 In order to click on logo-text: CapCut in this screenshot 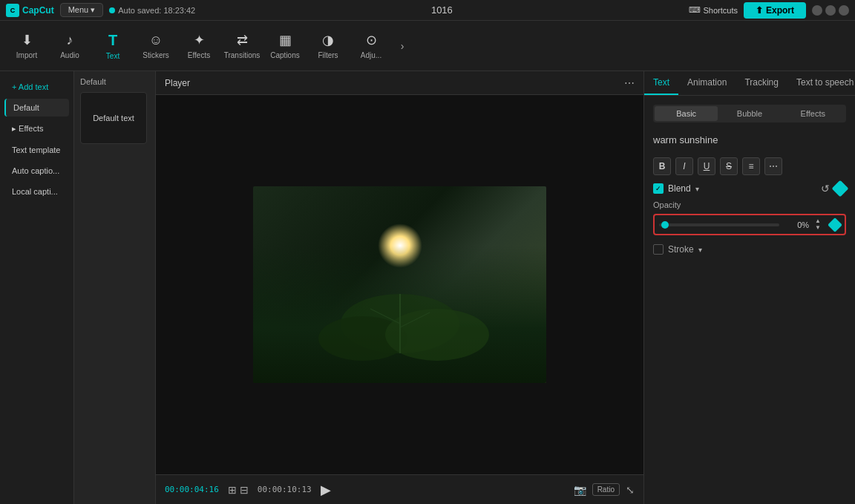, I will do `click(39, 10)`.